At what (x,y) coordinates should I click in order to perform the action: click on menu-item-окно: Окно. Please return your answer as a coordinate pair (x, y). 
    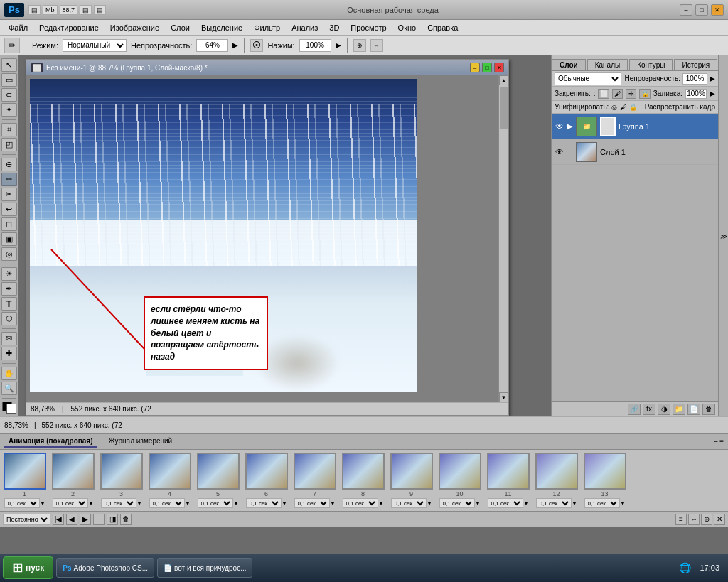
    Looking at the image, I should click on (407, 28).